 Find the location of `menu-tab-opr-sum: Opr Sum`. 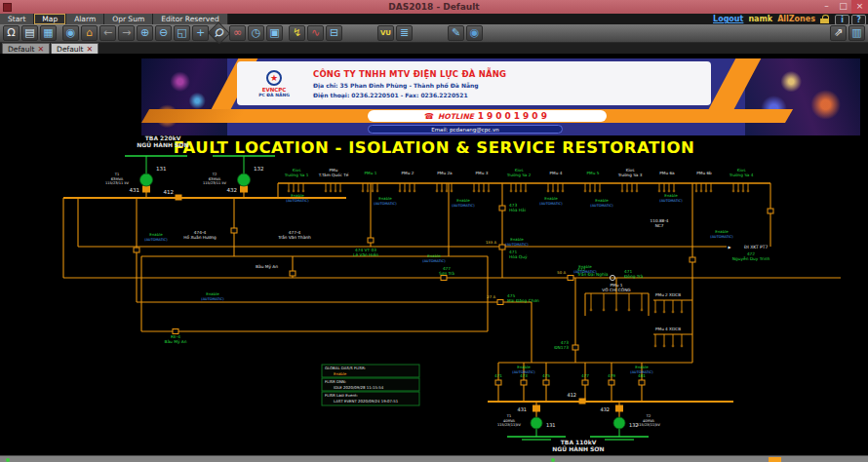

menu-tab-opr-sum: Opr Sum is located at coordinates (129, 19).